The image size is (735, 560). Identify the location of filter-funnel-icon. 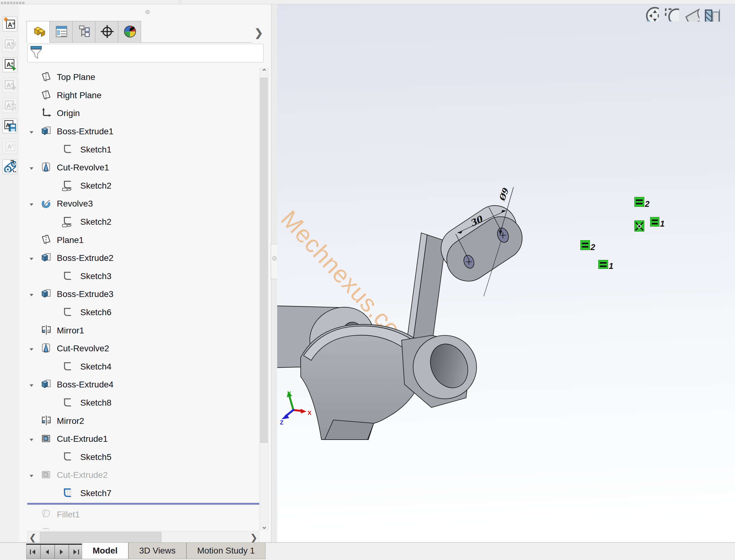
(37, 53).